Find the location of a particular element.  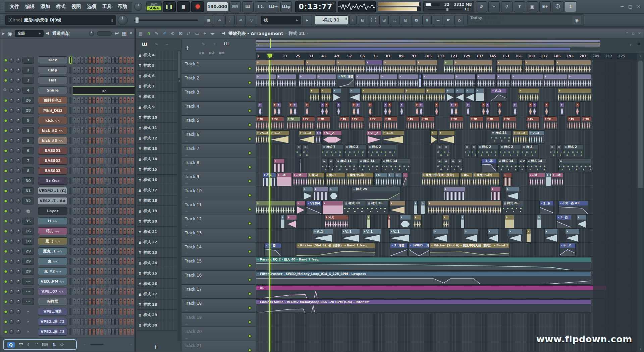

clip-header: ⌁Endless Smile - VEDM2 Melodyloop 066 12… is located at coordinates (424, 302).